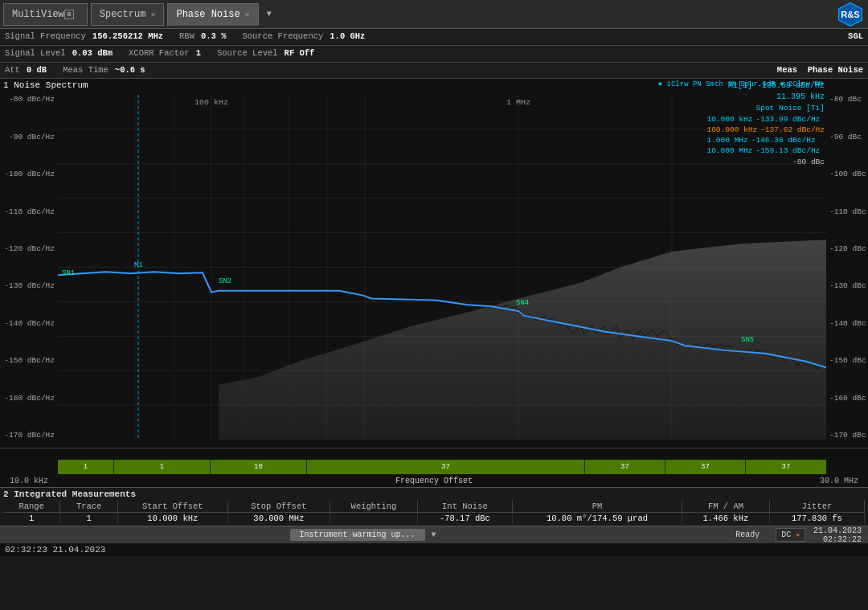 This screenshot has width=868, height=610. What do you see at coordinates (847, 399) in the screenshot?
I see `yr-label-8: -160 dBc` at bounding box center [847, 399].